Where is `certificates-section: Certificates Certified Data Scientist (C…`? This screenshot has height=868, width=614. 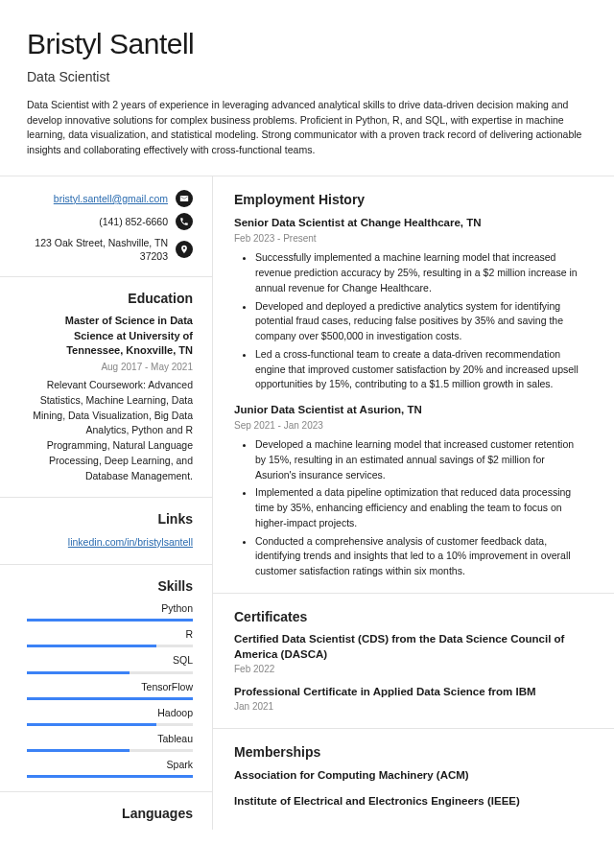 certificates-section: Certificates Certified Data Scientist (C… is located at coordinates (413, 654).